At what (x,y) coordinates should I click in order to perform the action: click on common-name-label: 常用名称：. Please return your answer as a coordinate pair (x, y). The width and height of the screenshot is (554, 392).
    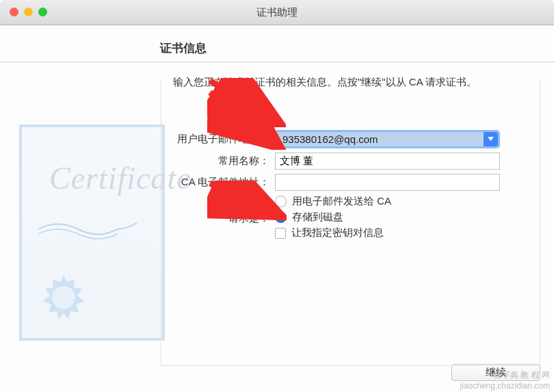
    Looking at the image, I should click on (137, 161).